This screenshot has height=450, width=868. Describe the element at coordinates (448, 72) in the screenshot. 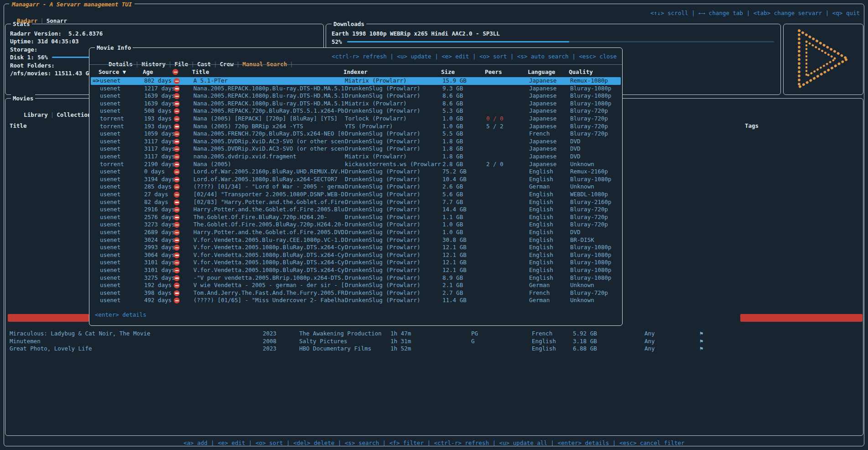

I see `column-size: Size` at that location.